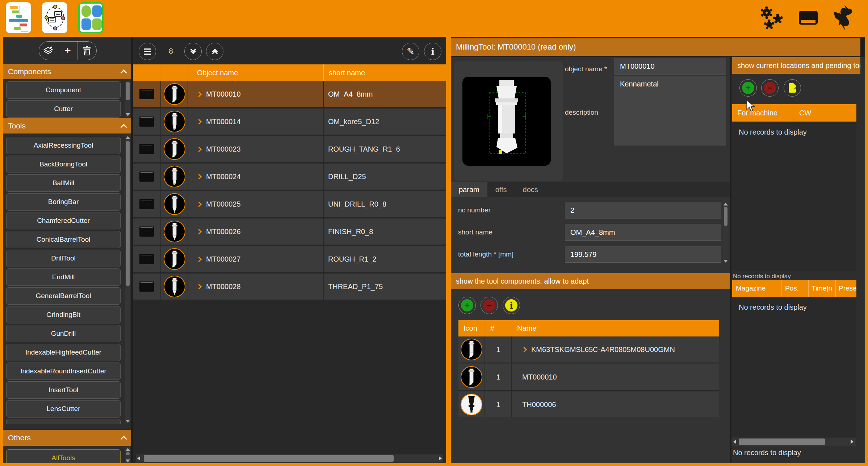 This screenshot has width=868, height=466. What do you see at coordinates (433, 51) in the screenshot?
I see `info-button: i` at bounding box center [433, 51].